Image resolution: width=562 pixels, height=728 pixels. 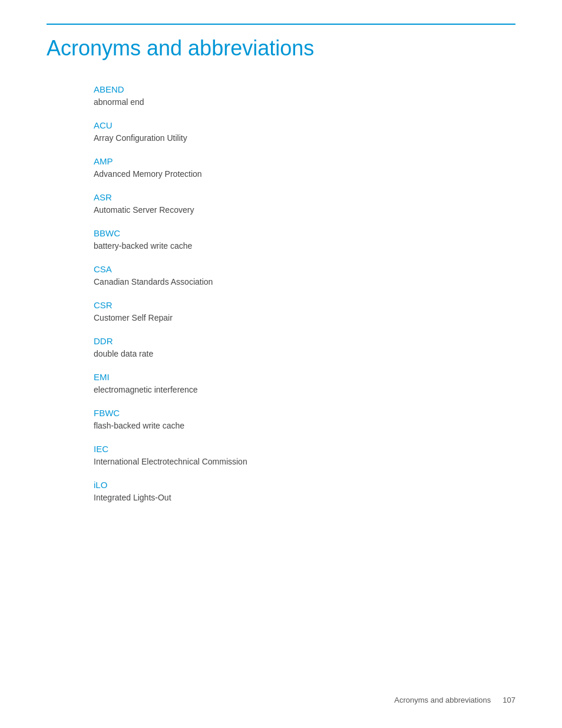 What do you see at coordinates (305, 485) in the screenshot?
I see `acronym-term: iLO` at bounding box center [305, 485].